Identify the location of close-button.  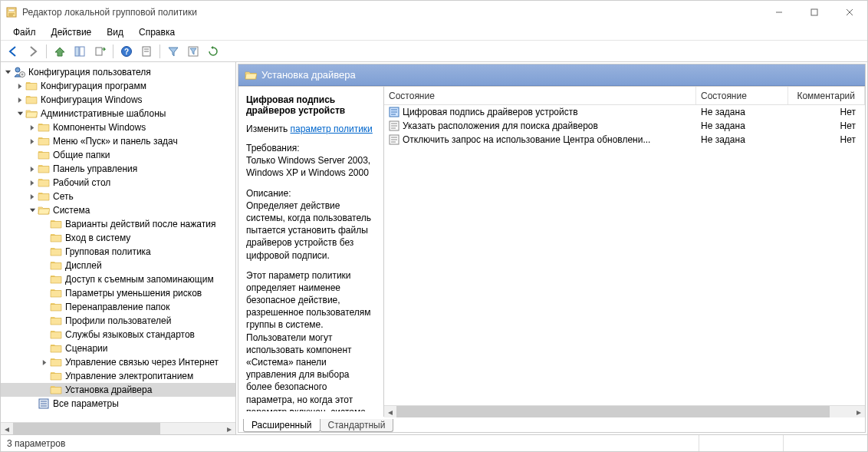
(850, 12).